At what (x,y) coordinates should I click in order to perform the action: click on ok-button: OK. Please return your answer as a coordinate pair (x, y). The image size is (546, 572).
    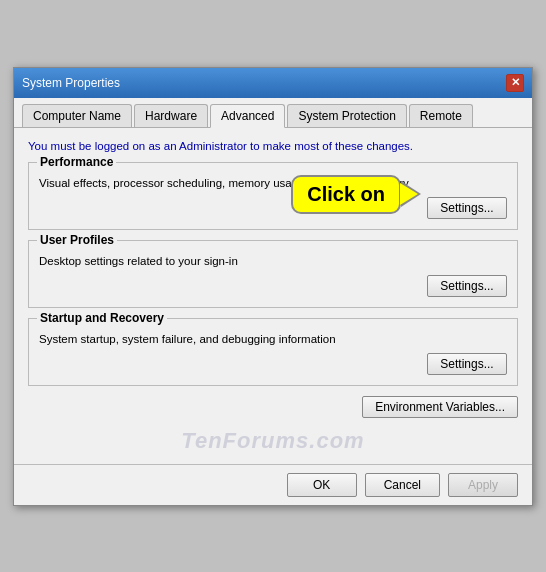
    Looking at the image, I should click on (322, 485).